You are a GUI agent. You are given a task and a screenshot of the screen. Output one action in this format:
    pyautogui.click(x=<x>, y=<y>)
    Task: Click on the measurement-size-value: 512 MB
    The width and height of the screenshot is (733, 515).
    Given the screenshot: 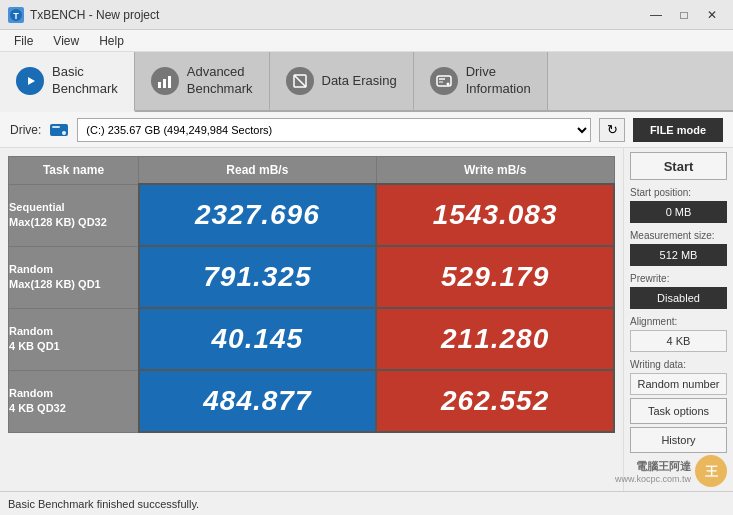 What is the action you would take?
    pyautogui.click(x=678, y=255)
    